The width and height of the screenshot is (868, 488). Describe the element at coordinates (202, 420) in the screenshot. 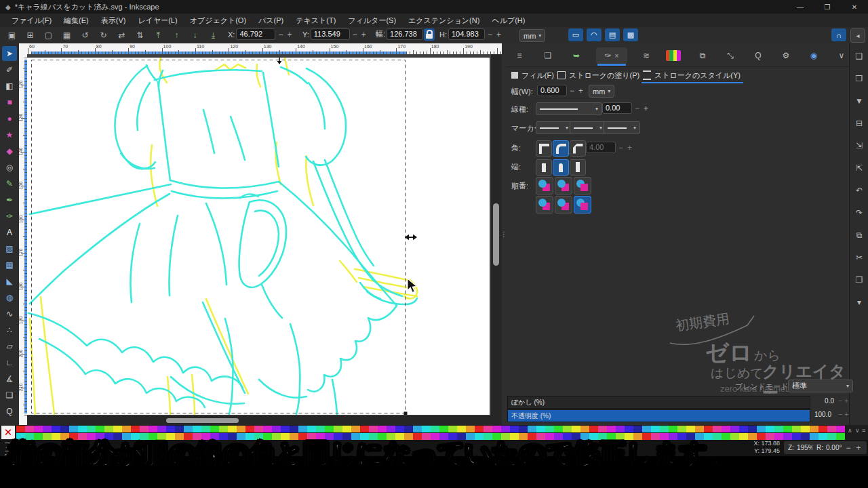

I see `horizontal-scrollbar-thumb` at that location.